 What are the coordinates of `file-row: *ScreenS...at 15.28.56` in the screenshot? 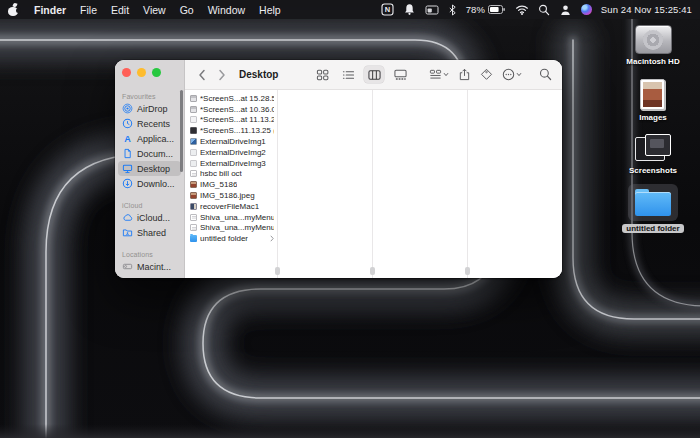 It's located at (231, 98).